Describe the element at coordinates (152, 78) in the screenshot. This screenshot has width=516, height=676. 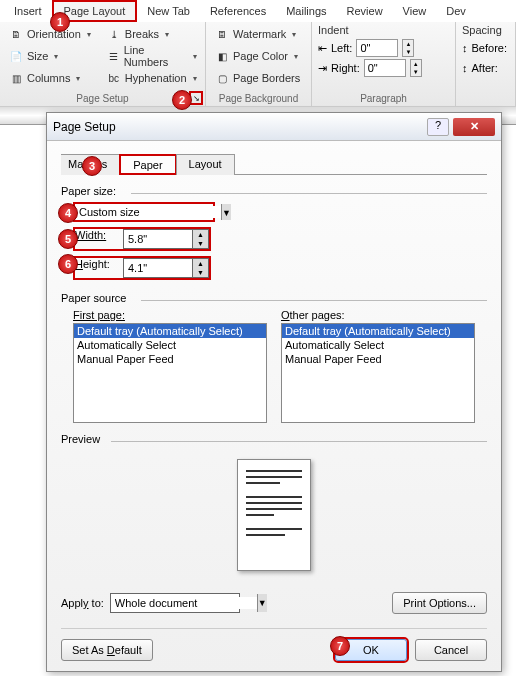
I see `hyphenation-button: bcHyphenation▾` at that location.